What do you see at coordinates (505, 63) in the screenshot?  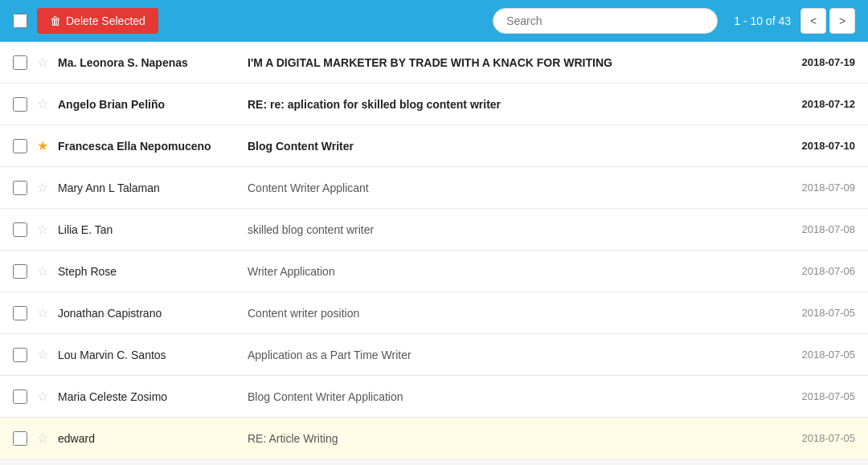 I see `email-subject: I'M A DIGITAL MARKETER BY TRADE WITH A K…` at bounding box center [505, 63].